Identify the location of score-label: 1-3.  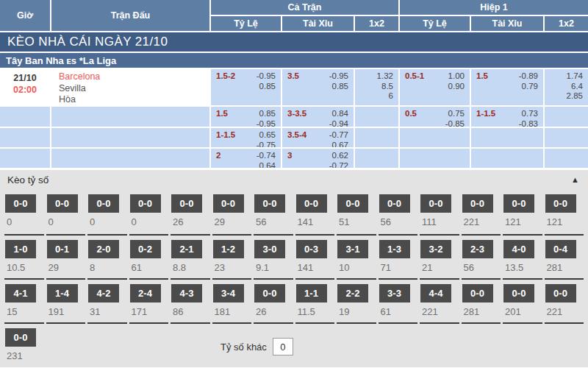
(395, 249).